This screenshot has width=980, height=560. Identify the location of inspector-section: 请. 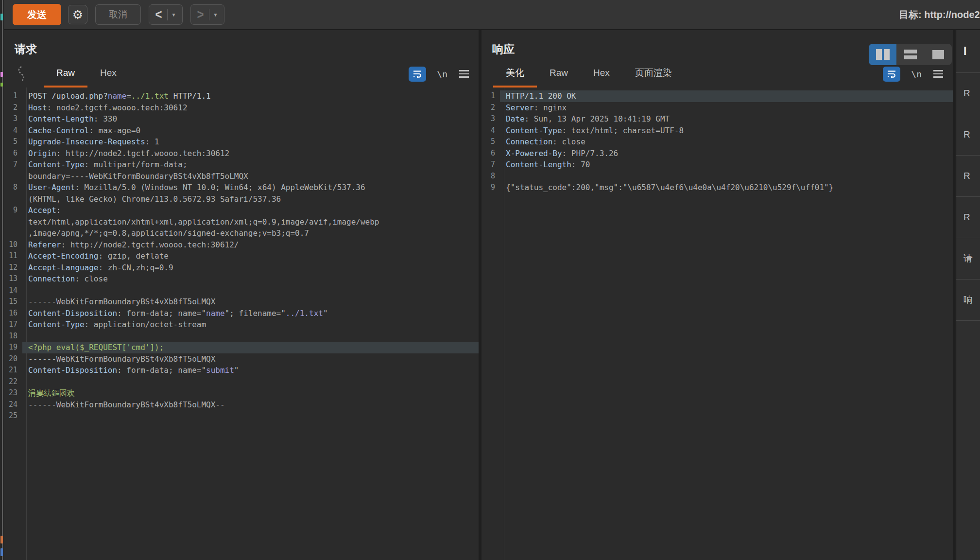
(968, 259).